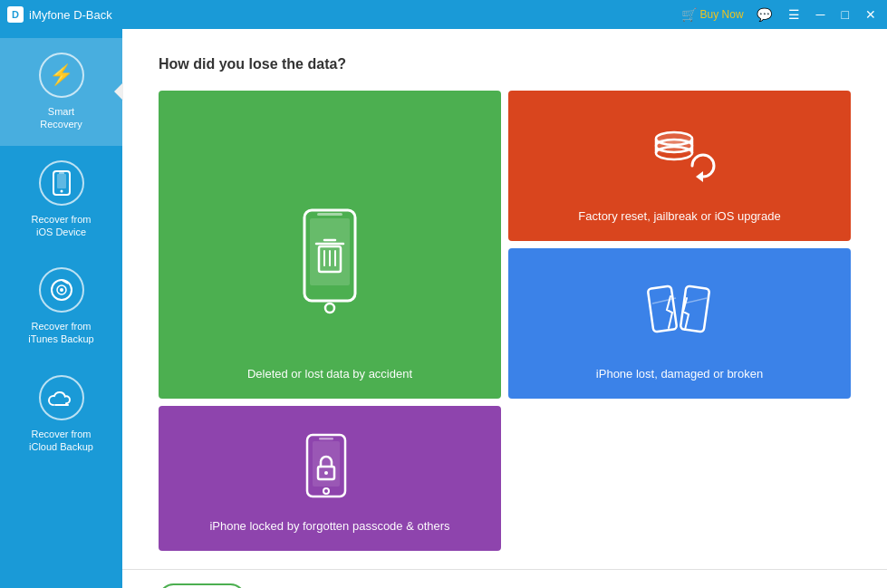 The width and height of the screenshot is (887, 588). What do you see at coordinates (71, 14) in the screenshot?
I see `titlebar-title: iMyfone D-Back` at bounding box center [71, 14].